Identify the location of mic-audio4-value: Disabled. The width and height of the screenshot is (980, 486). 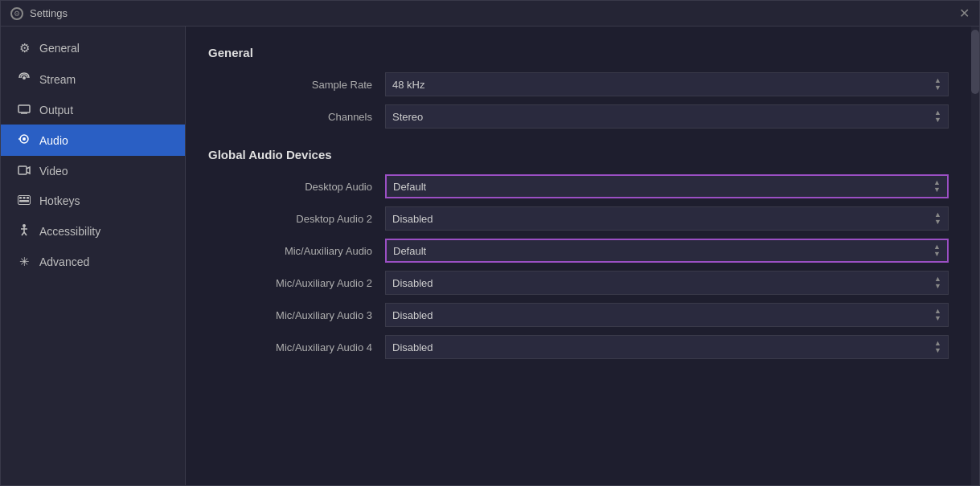
(413, 347).